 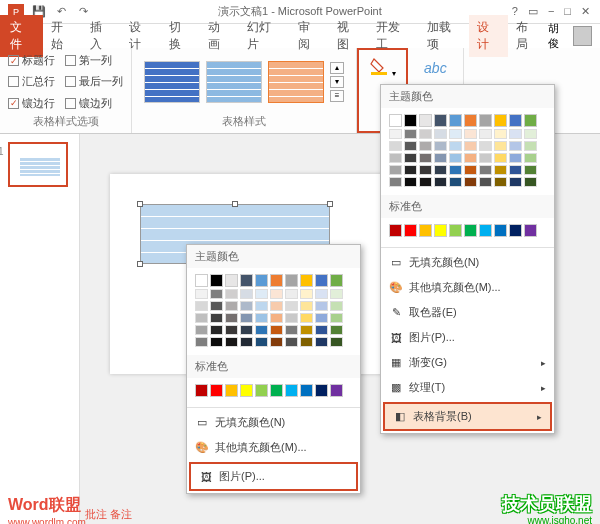 I want to click on tab-table-layout: 布局, so click(x=528, y=36).